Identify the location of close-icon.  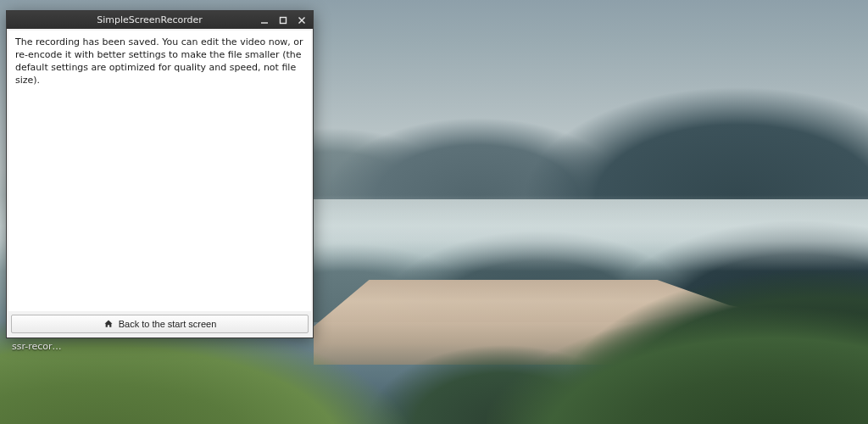
(302, 20).